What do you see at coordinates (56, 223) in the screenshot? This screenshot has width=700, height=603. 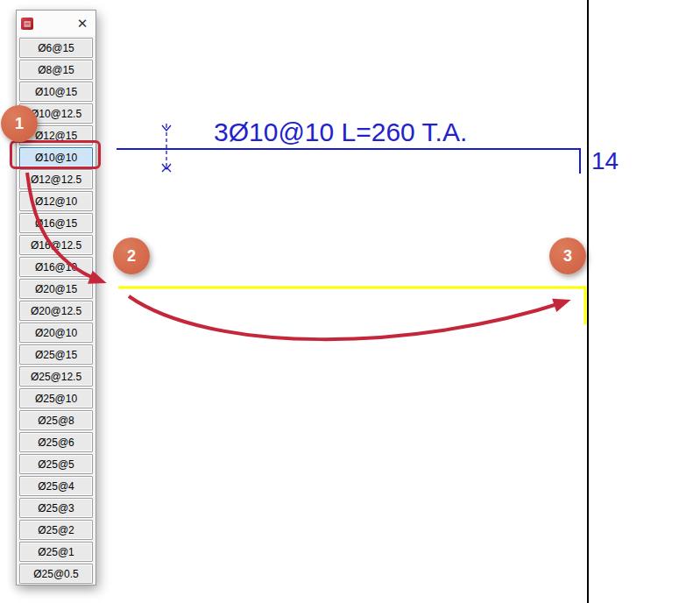 I see `palette-button--16-15: Ø16@15` at bounding box center [56, 223].